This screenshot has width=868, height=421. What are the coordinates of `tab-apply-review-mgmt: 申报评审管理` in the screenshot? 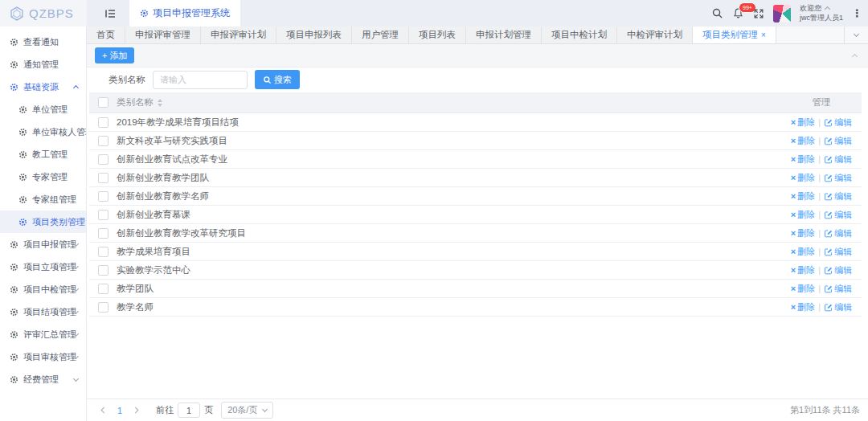 It's located at (163, 35).